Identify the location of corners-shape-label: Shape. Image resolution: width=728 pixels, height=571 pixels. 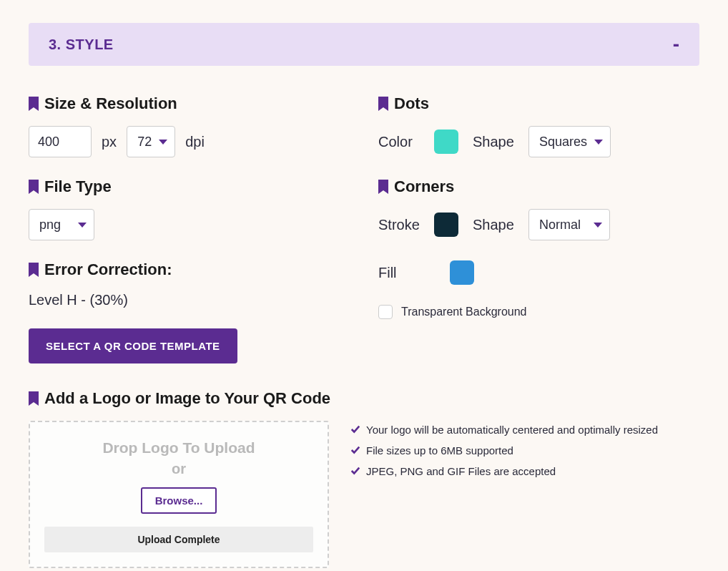
(496, 225).